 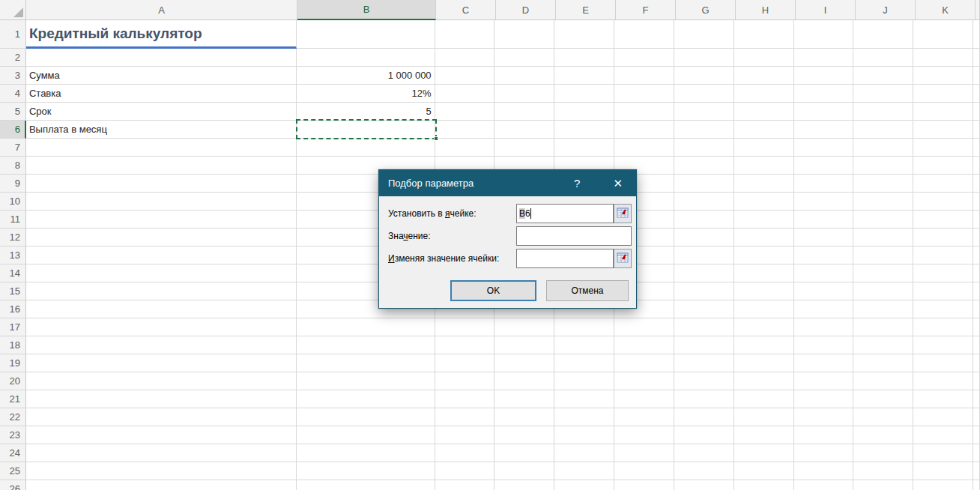 I want to click on cell-F21, so click(x=644, y=399).